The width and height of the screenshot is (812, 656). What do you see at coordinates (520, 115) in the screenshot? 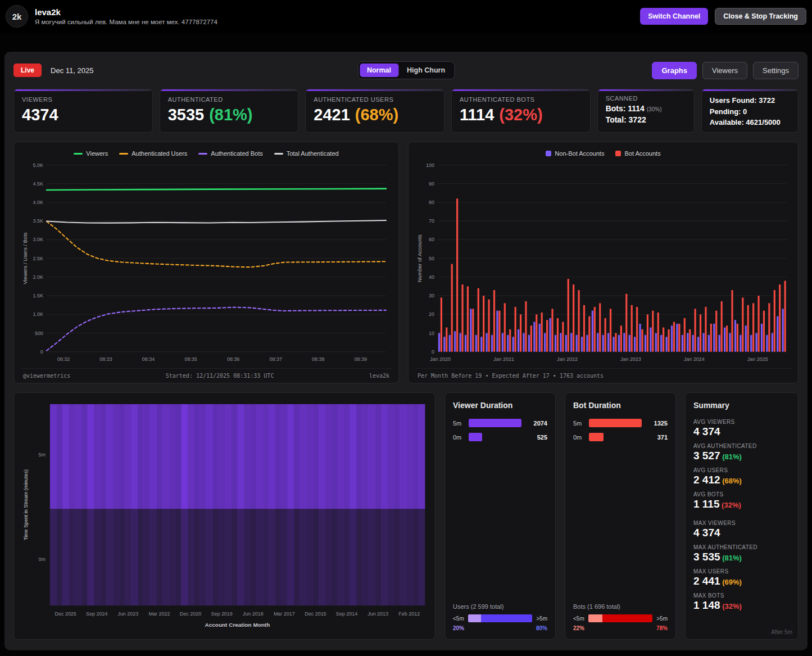
I see `stat-percent: (32%)` at bounding box center [520, 115].